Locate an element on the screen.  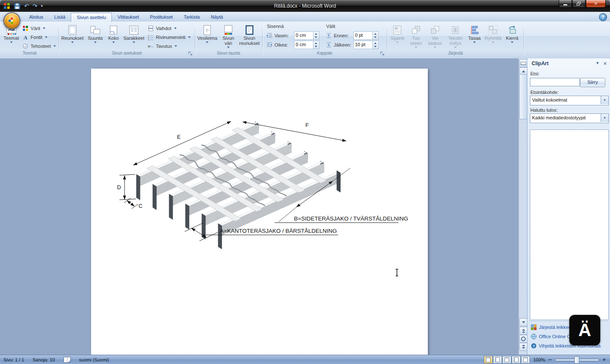
pane-close-icon: ✕ is located at coordinates (605, 63).